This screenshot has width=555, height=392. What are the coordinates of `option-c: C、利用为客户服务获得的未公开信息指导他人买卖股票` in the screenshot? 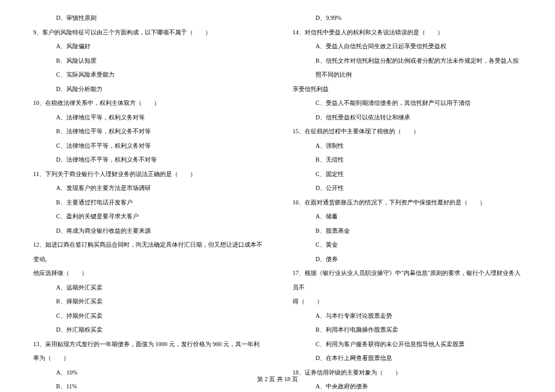 It's located at (407, 344).